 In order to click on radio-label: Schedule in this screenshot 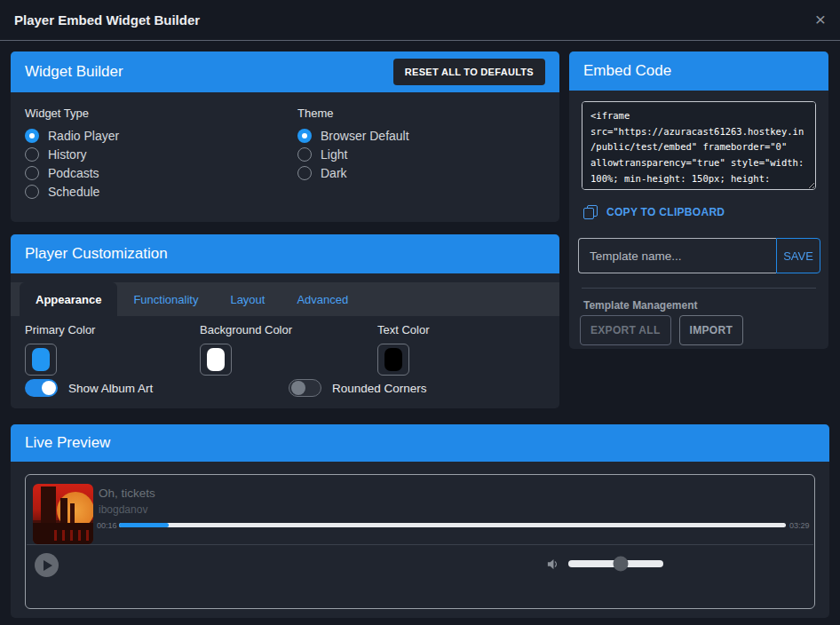, I will do `click(74, 192)`.